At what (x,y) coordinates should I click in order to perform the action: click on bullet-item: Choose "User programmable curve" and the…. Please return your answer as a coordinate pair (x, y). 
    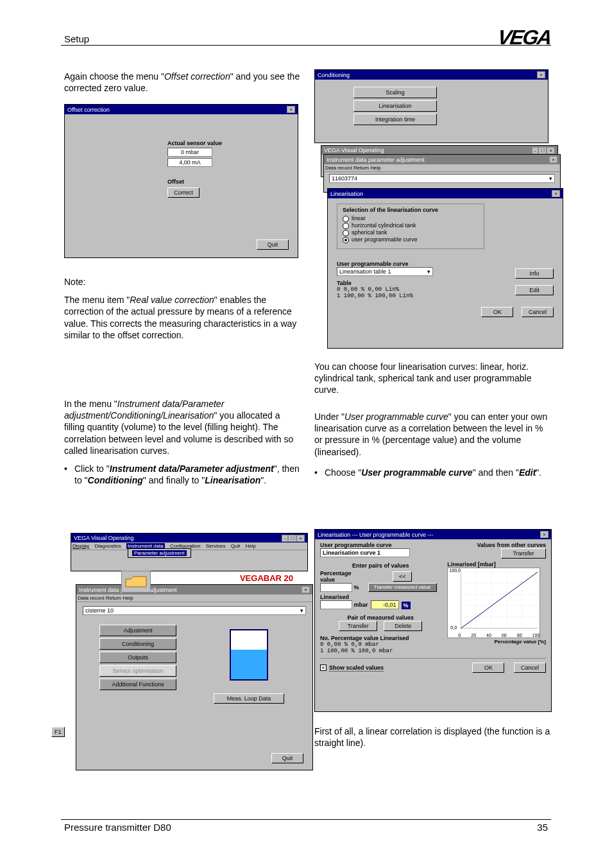
    Looking at the image, I should click on (433, 473).